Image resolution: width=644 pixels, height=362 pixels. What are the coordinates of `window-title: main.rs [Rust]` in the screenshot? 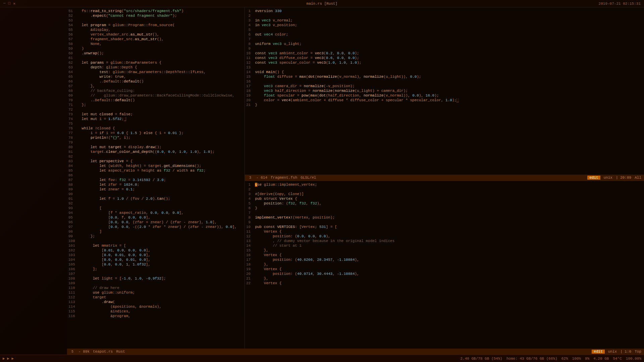 It's located at (322, 4).